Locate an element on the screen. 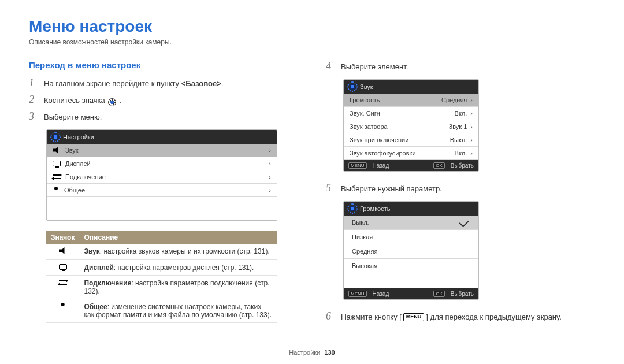  settings-row-sound: Звук › is located at coordinates (162, 150).